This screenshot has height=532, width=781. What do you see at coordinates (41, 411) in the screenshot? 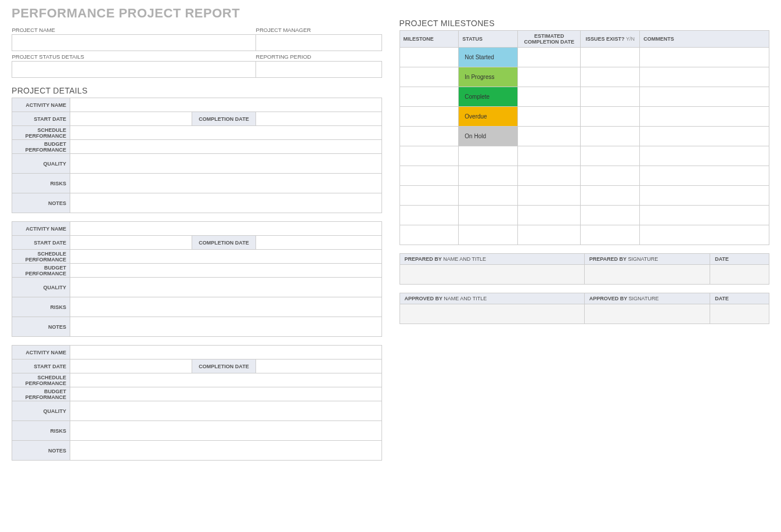
I see `label-quality: QUALITY` at bounding box center [41, 411].